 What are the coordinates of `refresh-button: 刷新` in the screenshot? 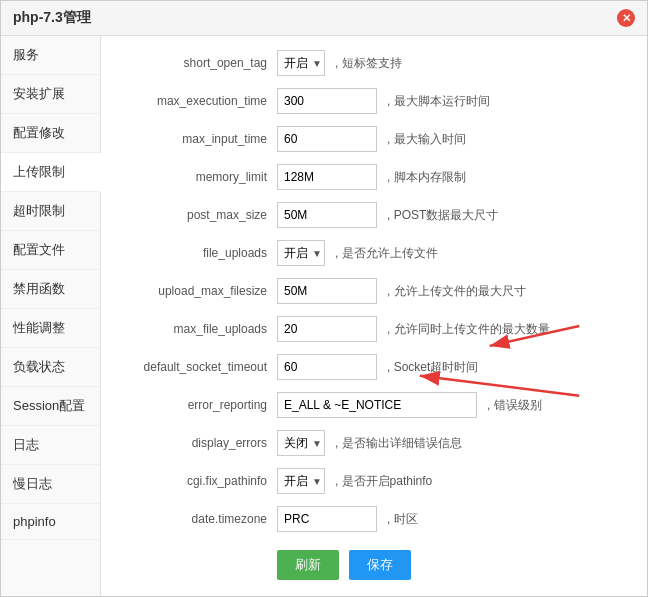 It's located at (308, 565).